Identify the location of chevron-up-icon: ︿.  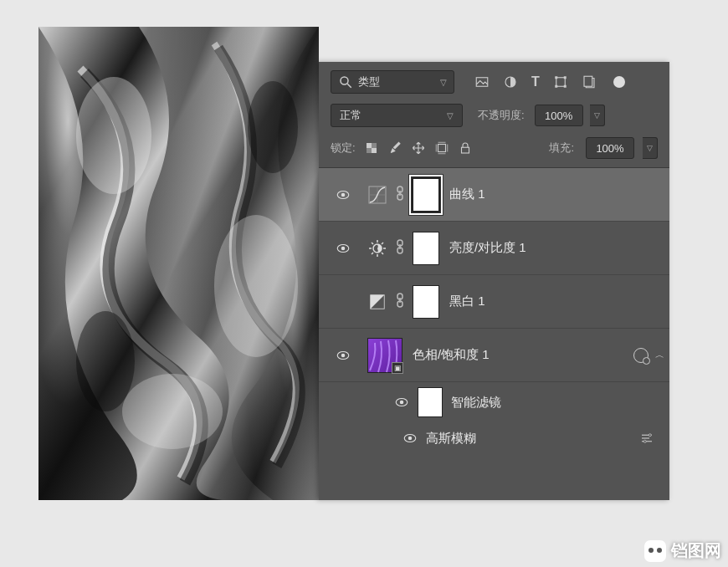
(659, 355).